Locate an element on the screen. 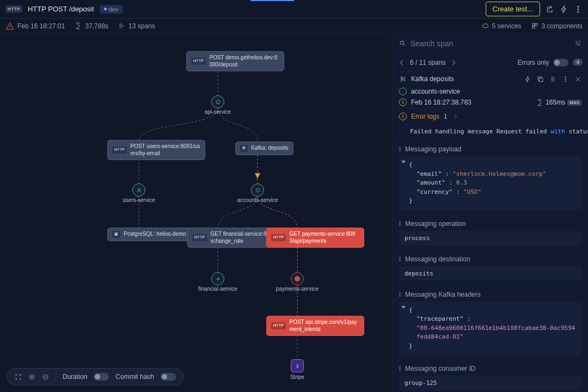  span-timestamp: Feb 16 18:27:38.783 is located at coordinates (441, 102).